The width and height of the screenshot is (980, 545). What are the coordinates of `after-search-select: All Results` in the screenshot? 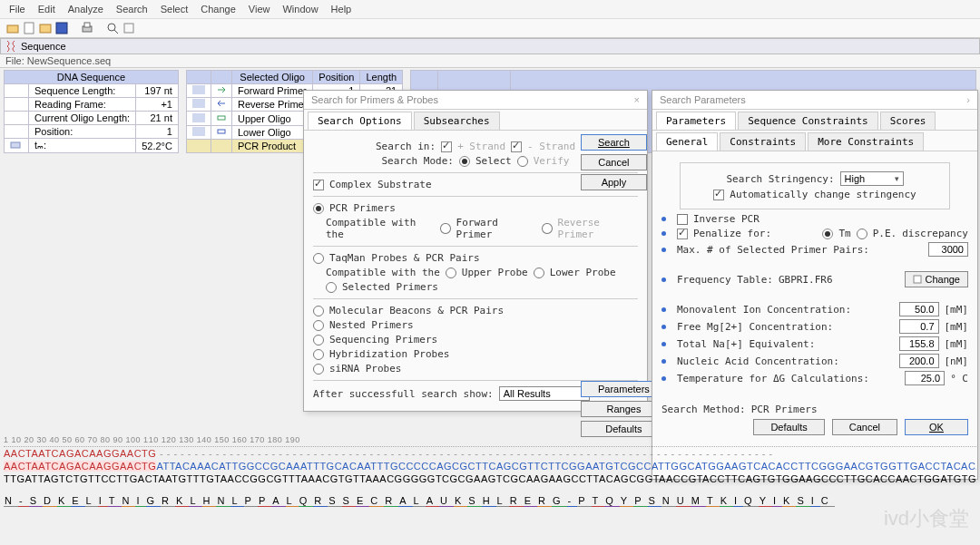 It's located at (544, 394).